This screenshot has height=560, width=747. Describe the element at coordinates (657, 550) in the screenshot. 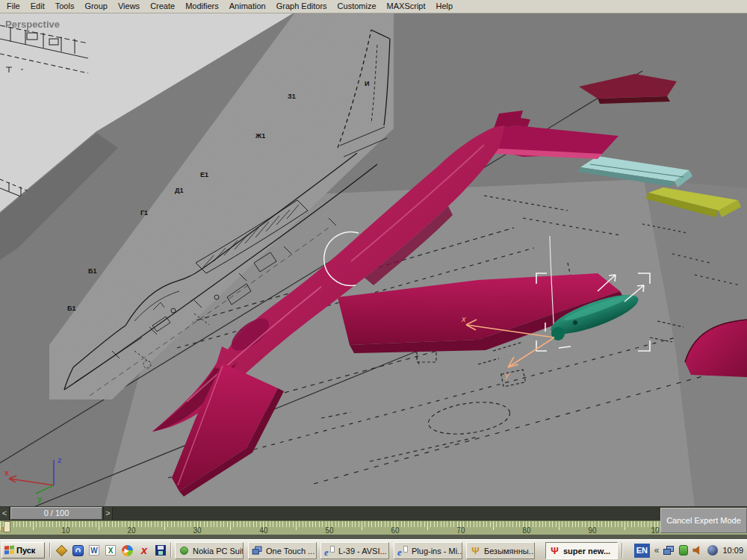

I see `tray-chevron-icon: «` at that location.